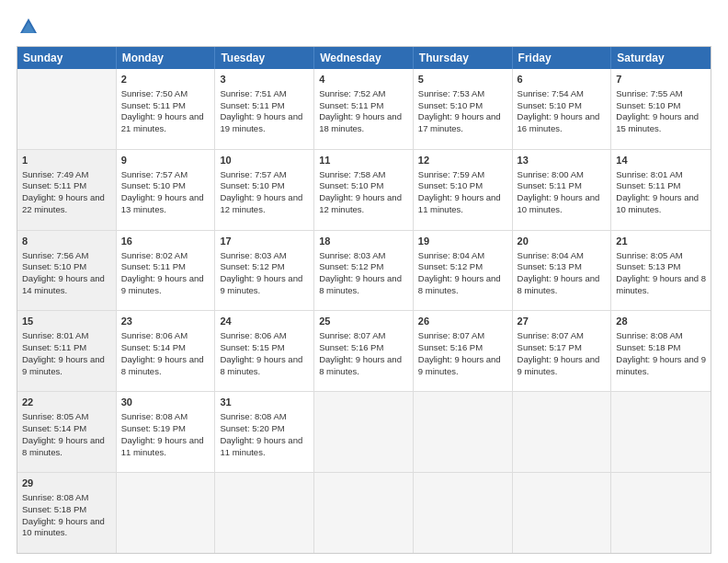  Describe the element at coordinates (364, 27) in the screenshot. I see `header` at that location.